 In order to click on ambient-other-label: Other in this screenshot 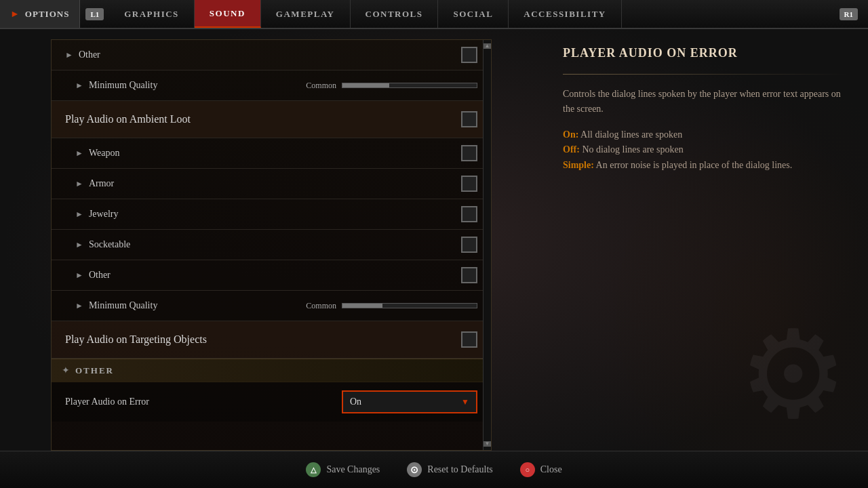, I will do `click(275, 275)`.